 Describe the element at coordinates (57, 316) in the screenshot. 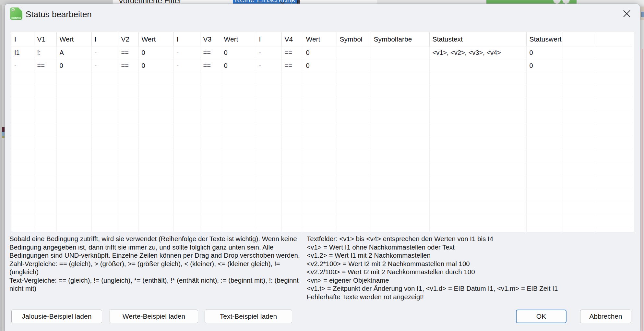

I see `jalousie-beispiel-button: Jalousie-Beispiel laden` at that location.